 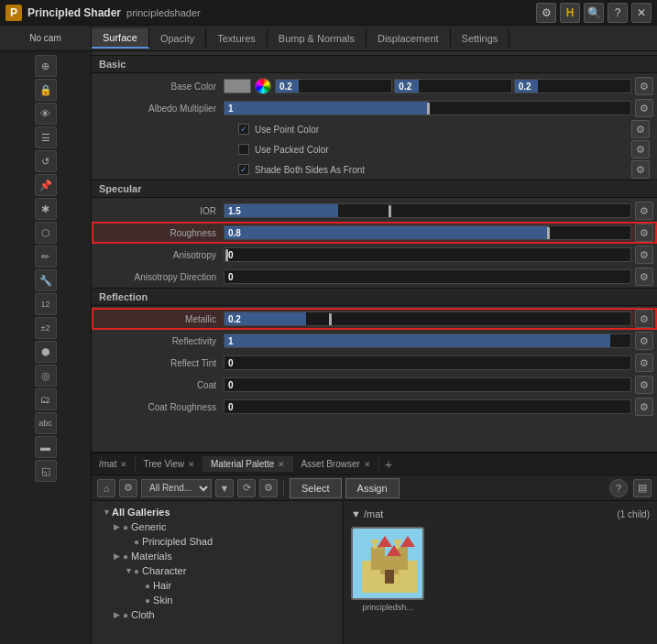 What do you see at coordinates (217, 527) in the screenshot?
I see `tree-generic: ▶ ● Generic` at bounding box center [217, 527].